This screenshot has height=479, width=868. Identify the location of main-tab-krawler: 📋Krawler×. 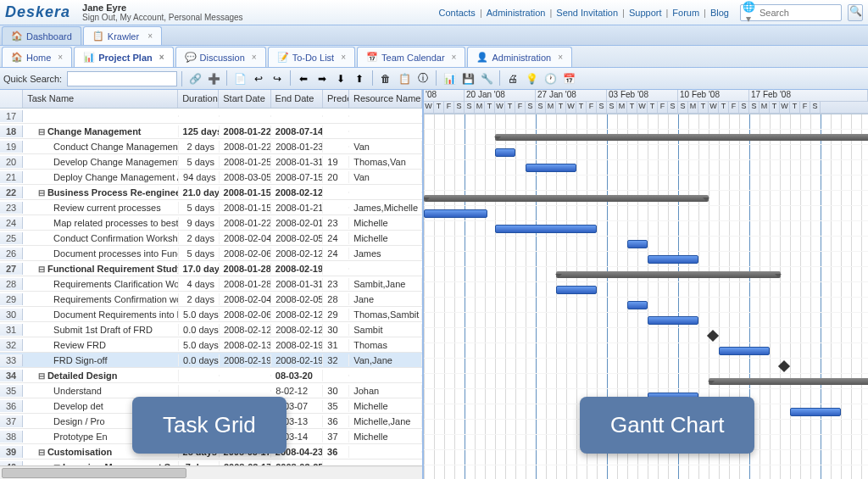
(122, 36).